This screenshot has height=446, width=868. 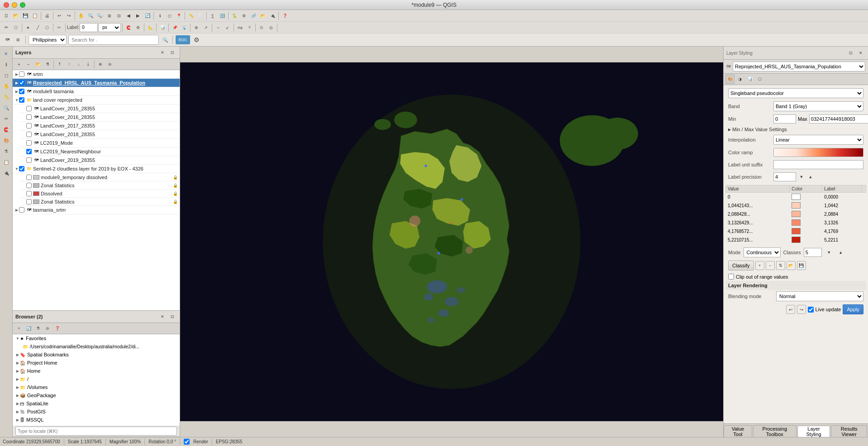 I want to click on layer-selector: Reprojected_HRSL_AUS_Tasmania_Population, so click(x=799, y=66).